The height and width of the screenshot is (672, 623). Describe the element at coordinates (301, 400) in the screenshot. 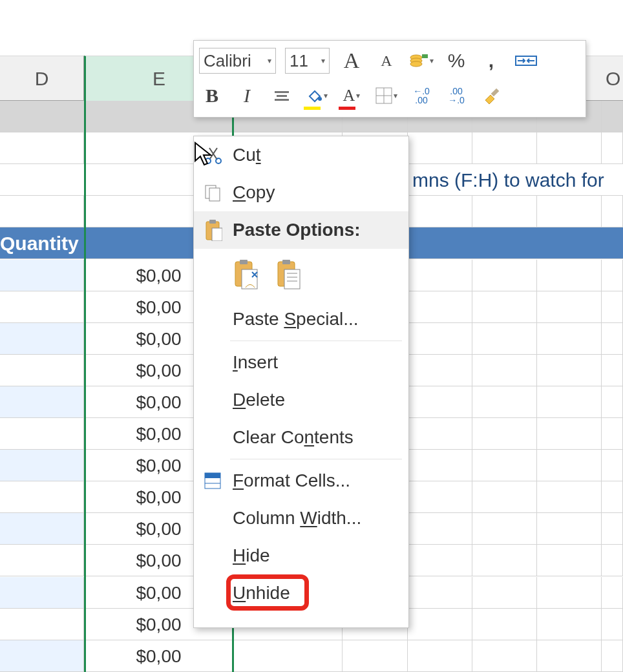

I see `menu-delete: Delete` at that location.